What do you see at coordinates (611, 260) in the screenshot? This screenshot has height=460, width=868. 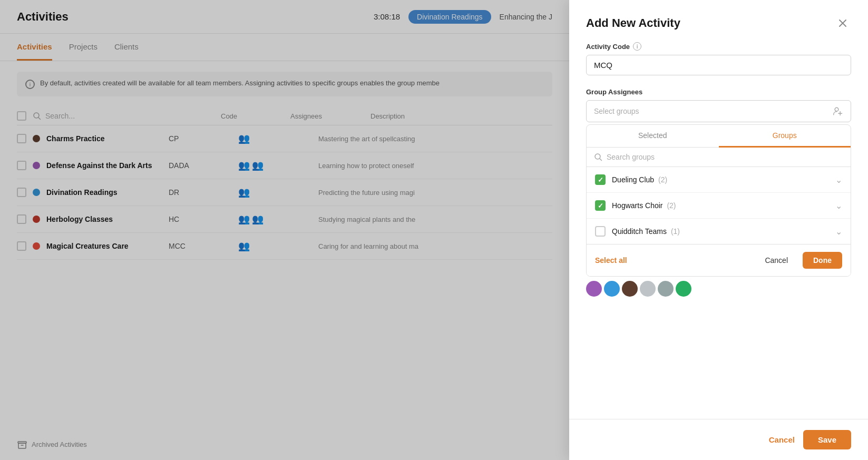 I see `select-all-button: Select all` at bounding box center [611, 260].